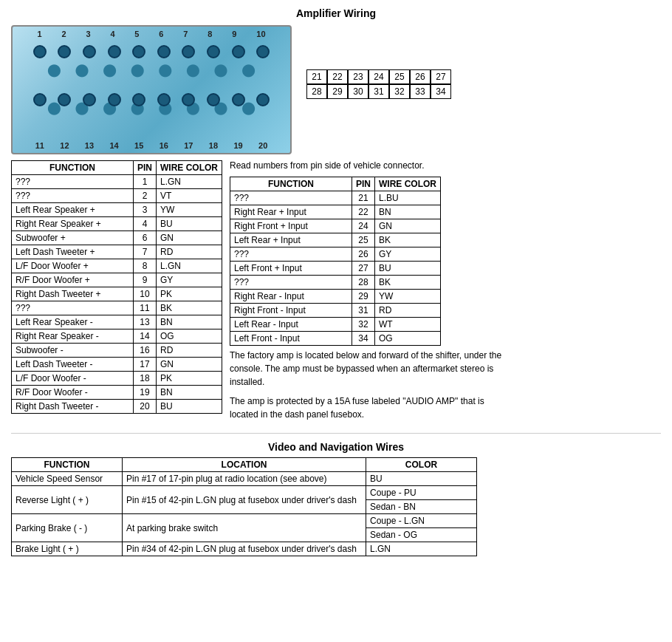  What do you see at coordinates (117, 287) in the screenshot?
I see `left-table-container: FUNCTION PIN WIRE COLOR ???1L.GN ???2VT …` at bounding box center [117, 287].